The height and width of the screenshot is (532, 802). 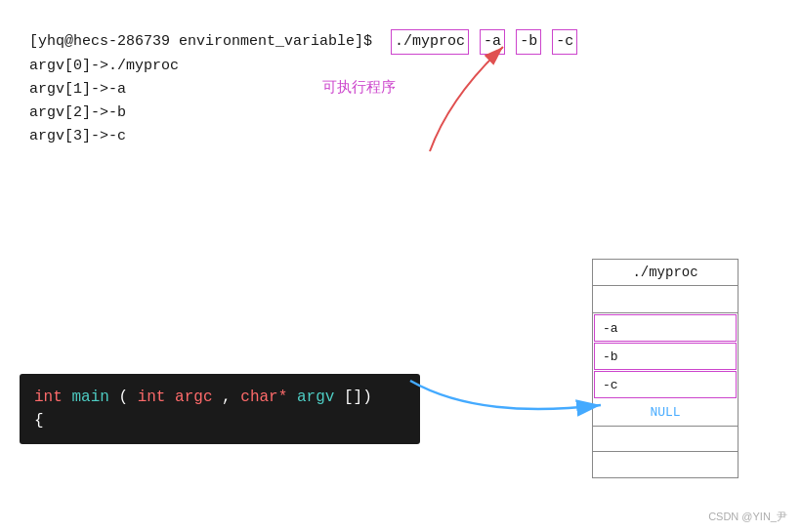 I want to click on executable-label: 可执行程序, so click(x=359, y=88).